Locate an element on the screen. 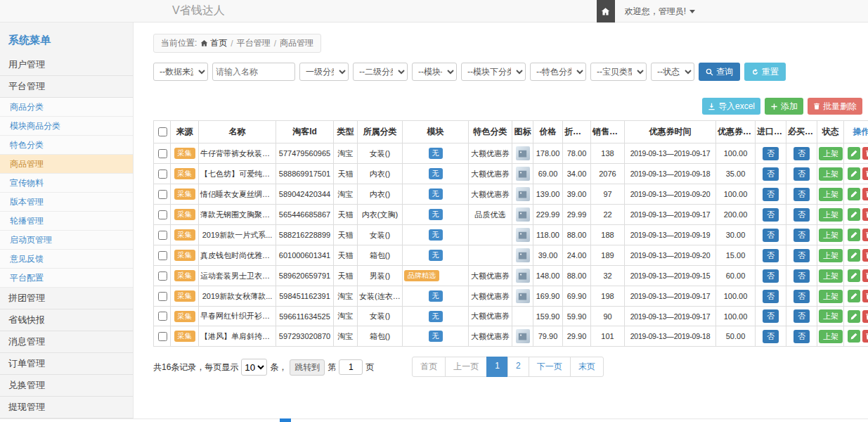 The height and width of the screenshot is (422, 868). filter-status-select: --状态-- is located at coordinates (673, 72).